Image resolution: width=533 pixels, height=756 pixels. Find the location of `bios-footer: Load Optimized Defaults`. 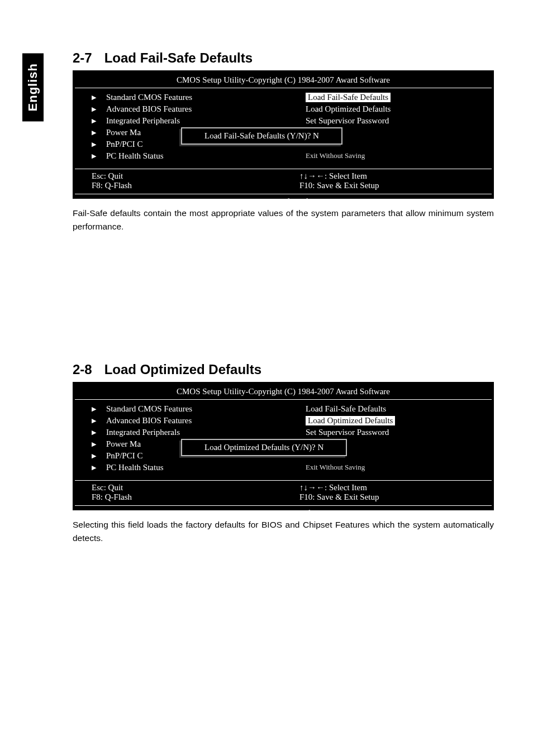

bios-footer: Load Optimized Defaults is located at coordinates (283, 514).